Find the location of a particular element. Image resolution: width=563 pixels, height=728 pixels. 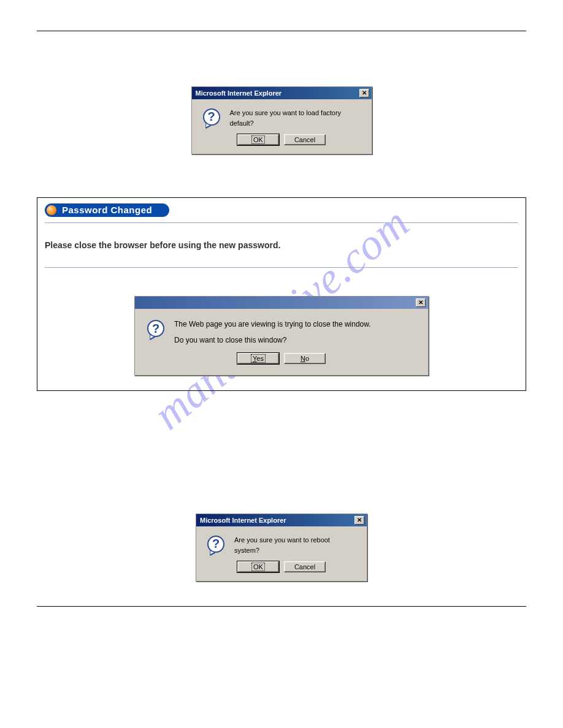

dialog3-title: Microsoft Internet Explorer is located at coordinates (243, 520).